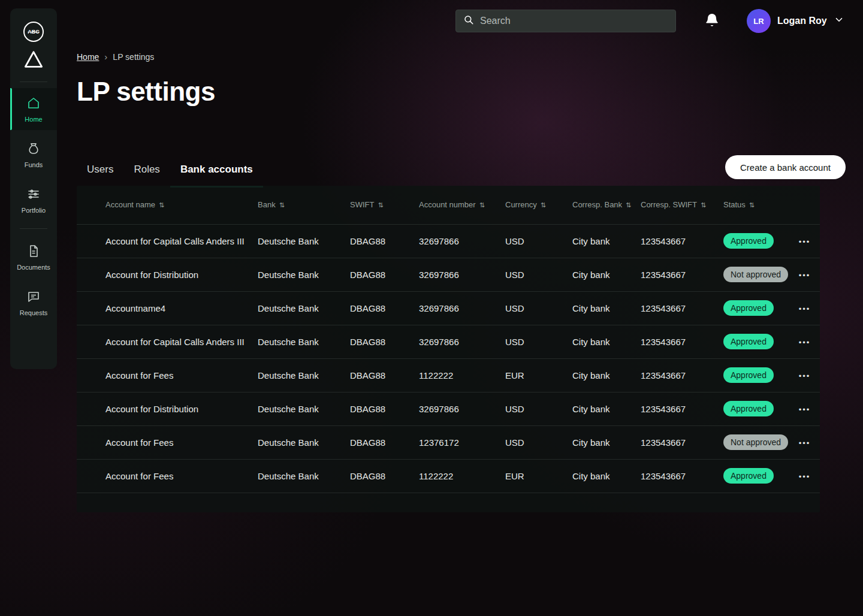 This screenshot has height=616, width=863. I want to click on sidebar-item-label: Requests, so click(34, 313).